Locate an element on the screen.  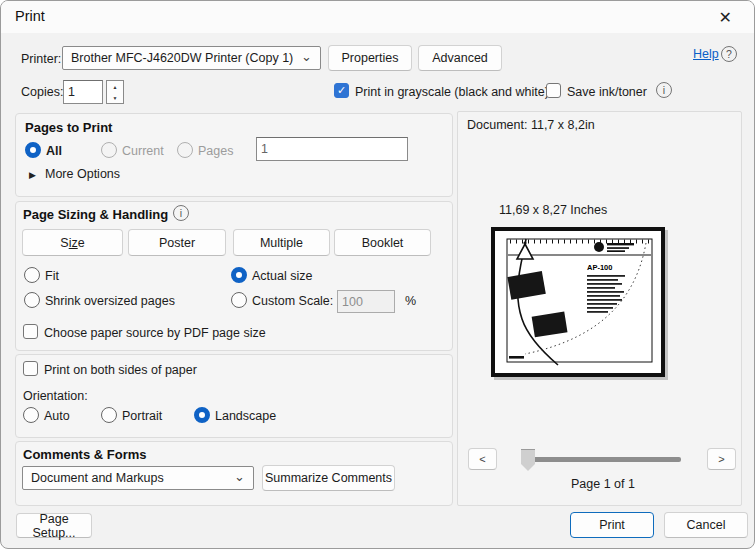
current-radio is located at coordinates (109, 150).